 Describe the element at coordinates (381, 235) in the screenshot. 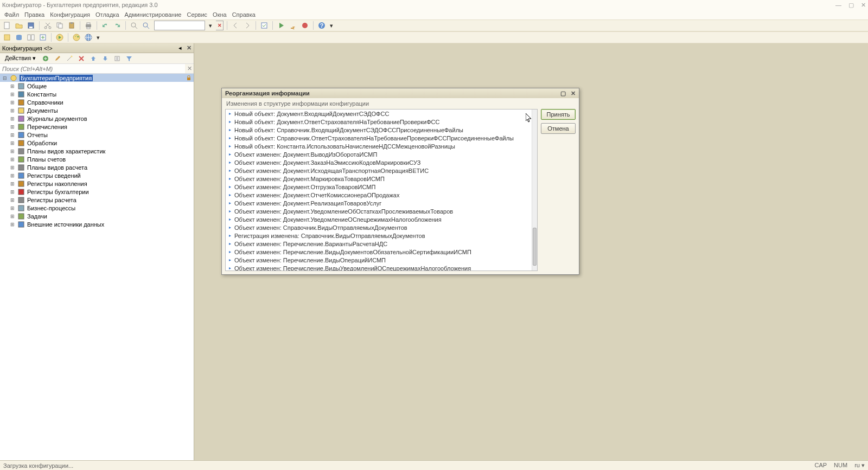

I see `change-item: Регистрация изменена: Справочник.ВидыОтп…` at that location.